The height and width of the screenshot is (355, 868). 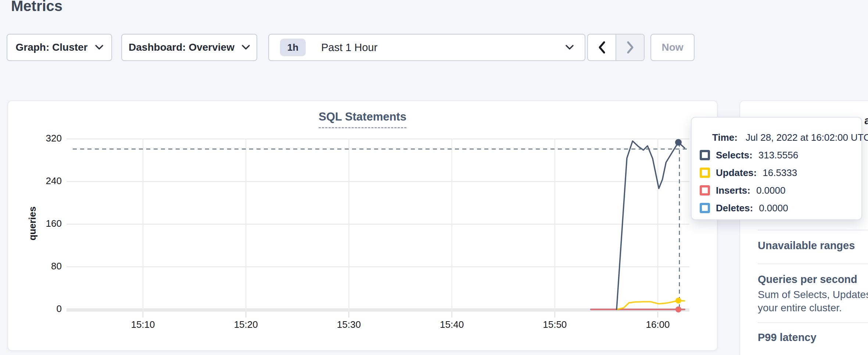 What do you see at coordinates (349, 325) in the screenshot?
I see `x-tick-label: 15:30` at bounding box center [349, 325].